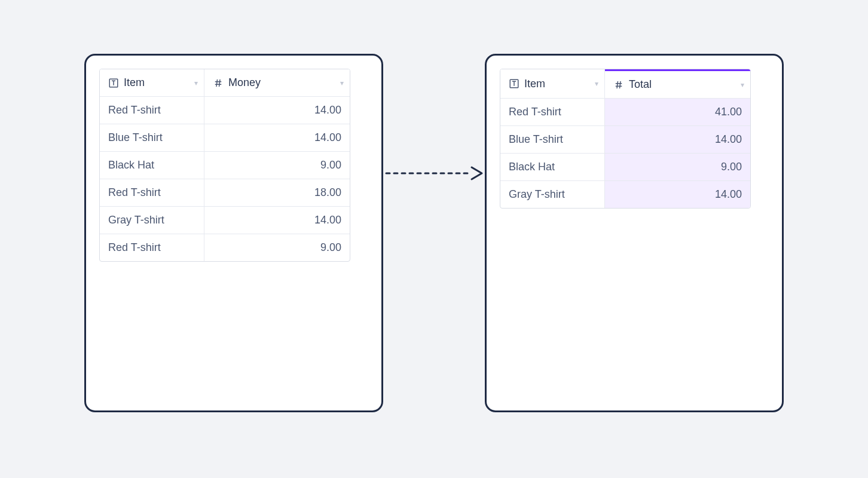 The image size is (868, 478). What do you see at coordinates (244, 82) in the screenshot?
I see `column-header-label: Money` at bounding box center [244, 82].